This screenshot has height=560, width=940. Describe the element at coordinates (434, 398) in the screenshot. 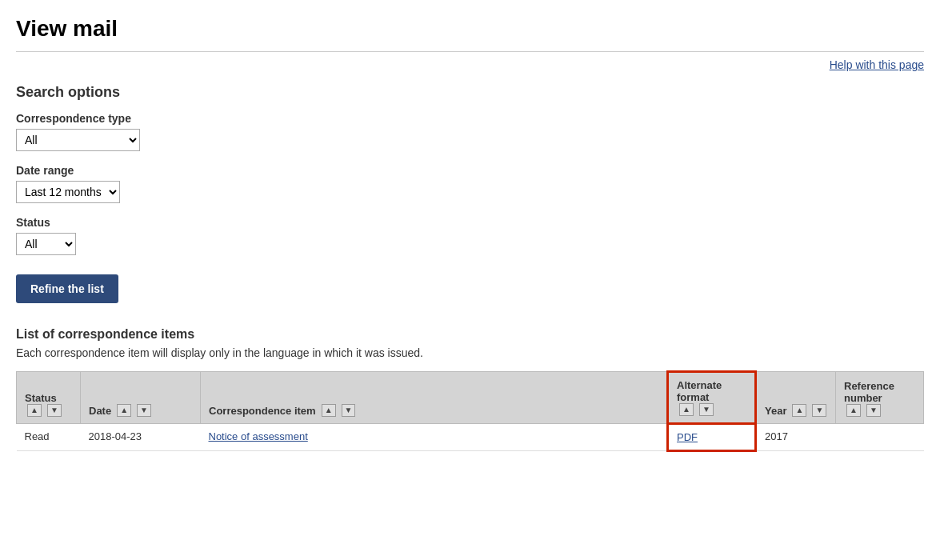

I see `col-header-correspondence: Correspondence item ▲ ▼` at that location.